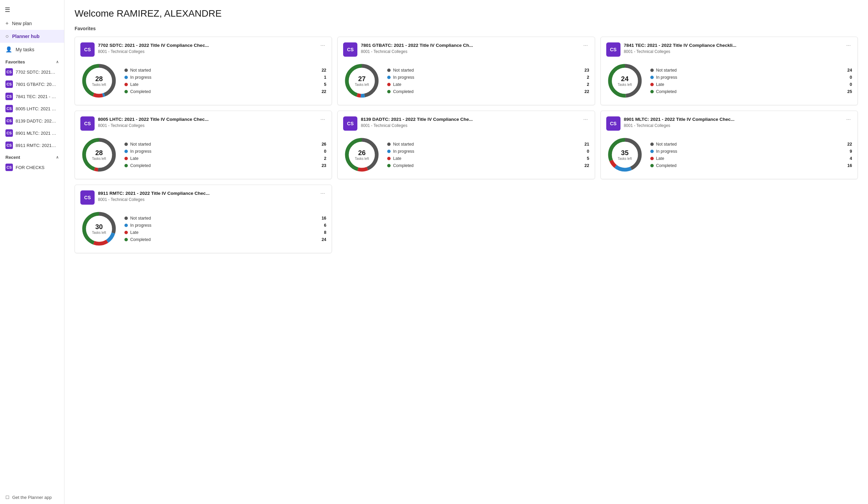 This screenshot has width=868, height=504. What do you see at coordinates (657, 159) in the screenshot?
I see `legend-left-late: Late` at bounding box center [657, 159].